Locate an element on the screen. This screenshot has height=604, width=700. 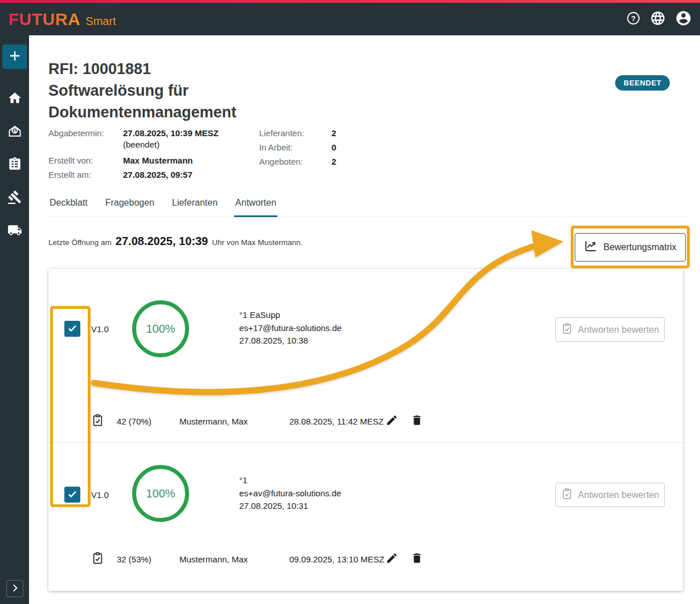
bewertungsmatrix-button: Bewertungsmatrix is located at coordinates (630, 247).